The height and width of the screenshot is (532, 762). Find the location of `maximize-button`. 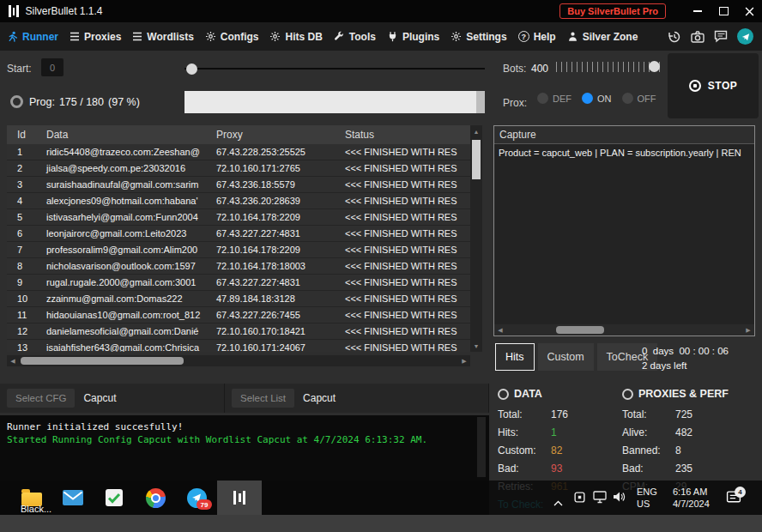

maximize-button is located at coordinates (723, 11).